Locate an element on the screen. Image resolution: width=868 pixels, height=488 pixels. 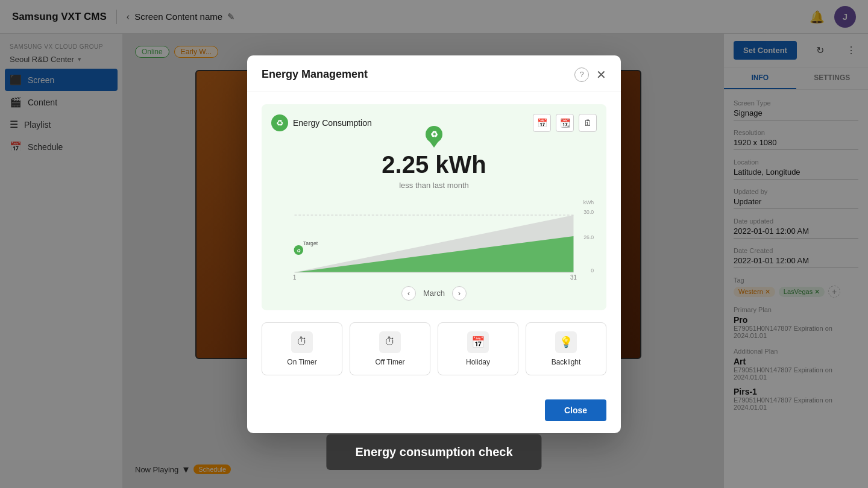
chart-month-label: March is located at coordinates (434, 293).